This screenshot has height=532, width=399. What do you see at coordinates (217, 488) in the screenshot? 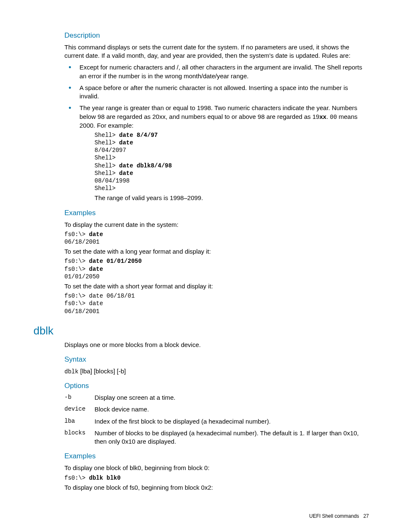
I see `example-text: To display one block of fs0, beginning f…` at bounding box center [217, 488].